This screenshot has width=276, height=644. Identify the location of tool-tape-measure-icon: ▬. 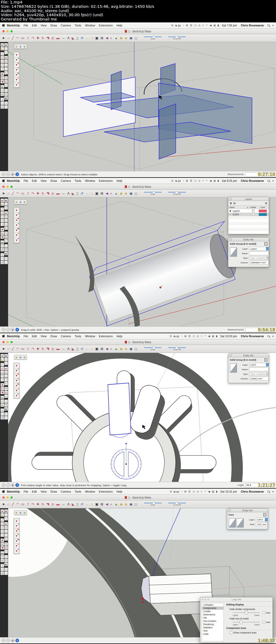
(58, 505).